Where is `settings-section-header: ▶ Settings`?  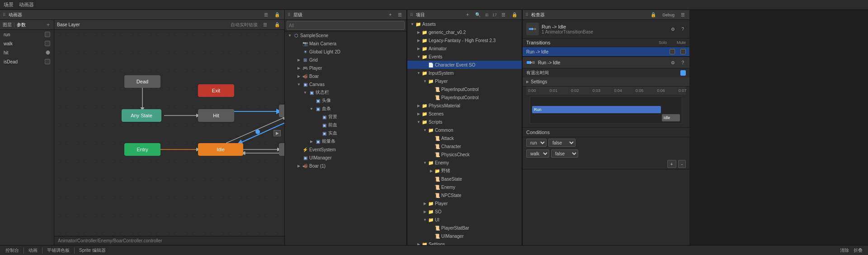
settings-section-header: ▶ Settings is located at coordinates (606, 82).